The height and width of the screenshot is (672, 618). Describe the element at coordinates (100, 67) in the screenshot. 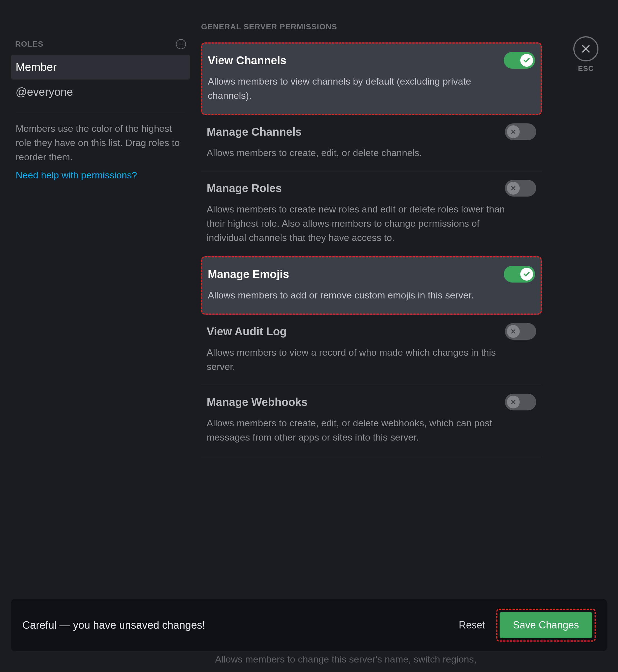

I see `role-item-member: Member` at that location.